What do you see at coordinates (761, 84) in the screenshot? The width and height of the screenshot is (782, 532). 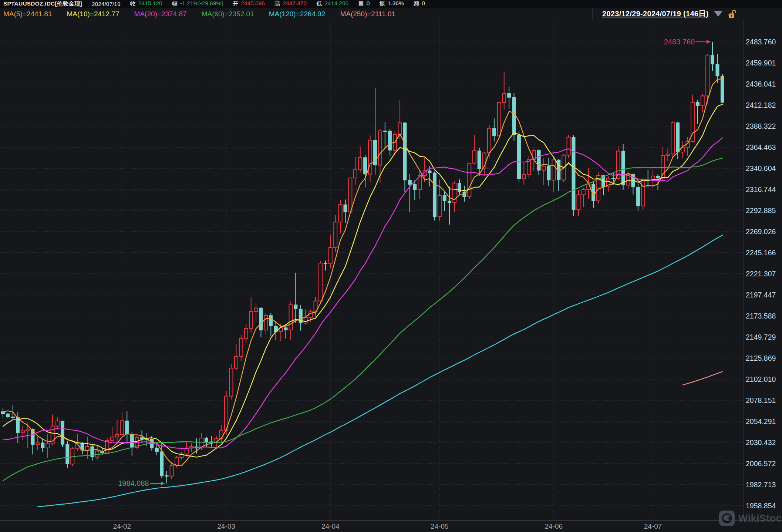 I see `y-axis-label: 2436.041` at bounding box center [761, 84].